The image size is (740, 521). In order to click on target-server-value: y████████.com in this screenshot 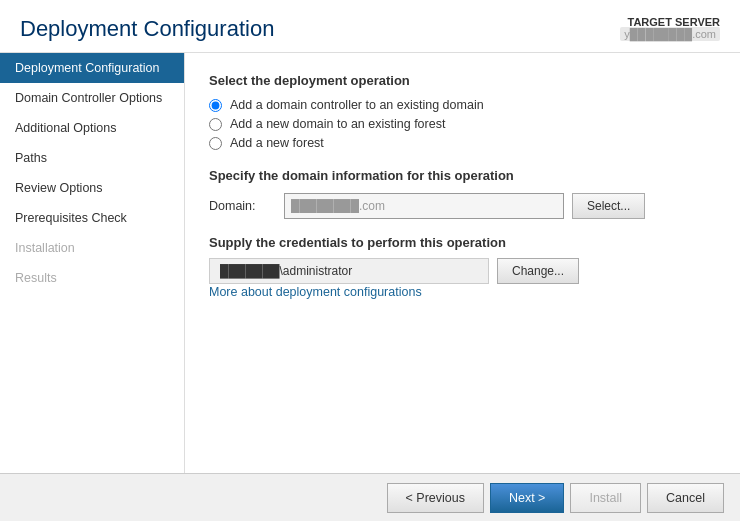, I will do `click(670, 34)`.